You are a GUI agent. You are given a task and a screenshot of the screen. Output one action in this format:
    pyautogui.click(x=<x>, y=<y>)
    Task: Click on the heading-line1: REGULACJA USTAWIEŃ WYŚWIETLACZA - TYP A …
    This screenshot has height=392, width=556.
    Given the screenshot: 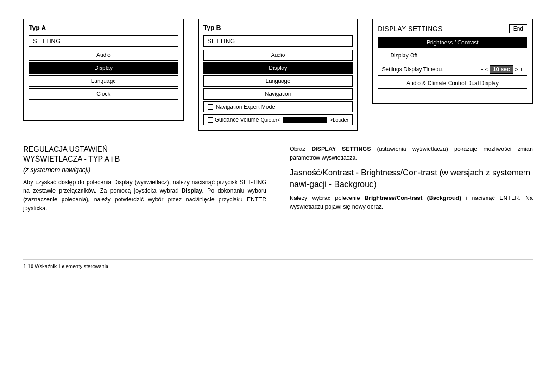 What is the action you would take?
    pyautogui.click(x=145, y=155)
    